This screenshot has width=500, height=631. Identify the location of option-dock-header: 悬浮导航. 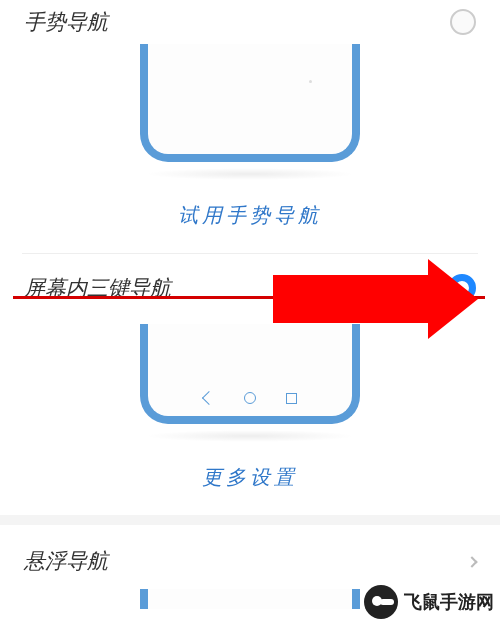
(250, 557).